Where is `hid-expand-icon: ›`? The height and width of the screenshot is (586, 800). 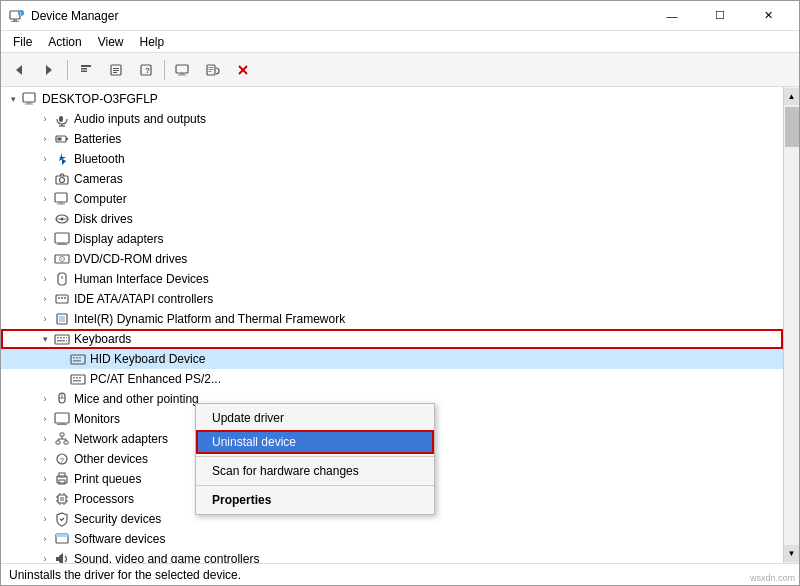
hid-expand-icon: › is located at coordinates (45, 279).